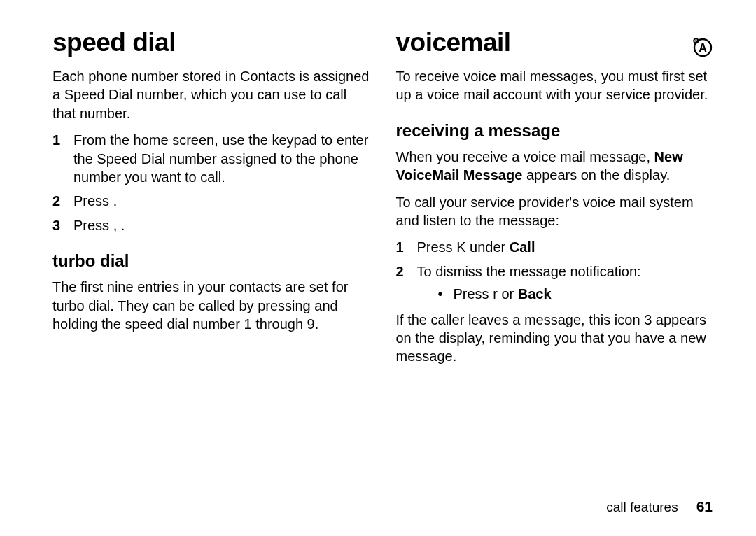  I want to click on tocall-text: To call your service provider's voice ma…, so click(556, 211).